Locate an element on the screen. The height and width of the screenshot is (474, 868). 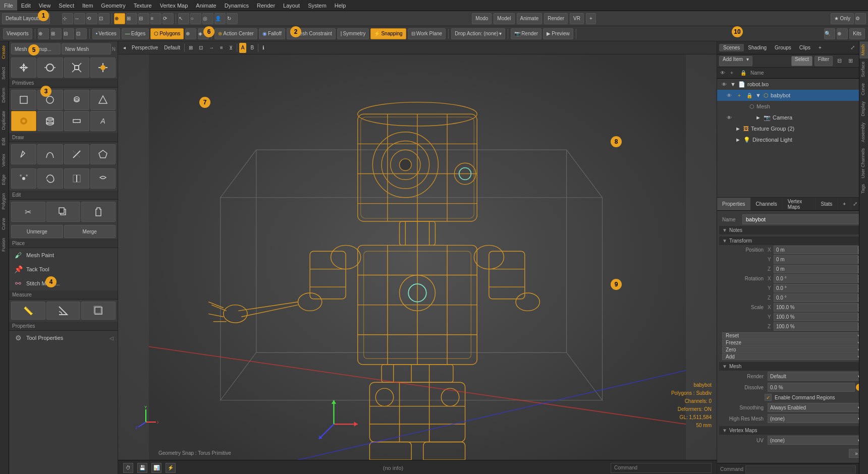
tb-icon-2: ⊞ is located at coordinates (56, 34).